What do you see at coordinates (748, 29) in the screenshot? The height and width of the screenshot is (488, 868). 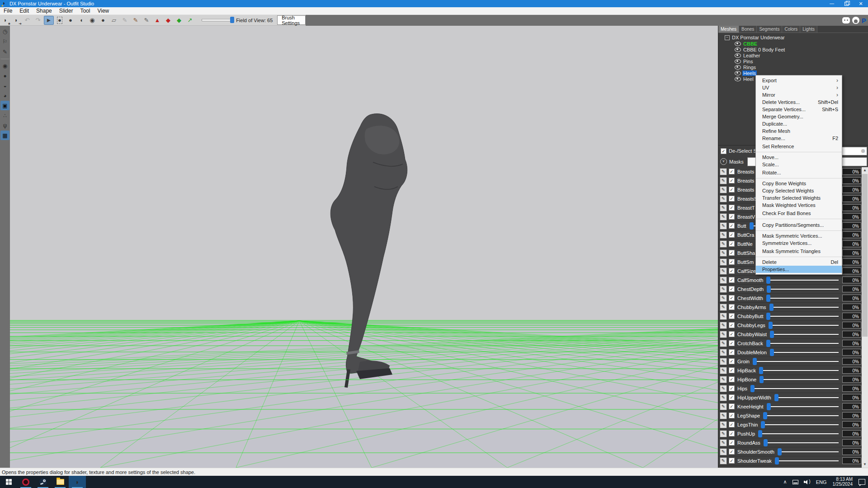 I see `panel-tab: Bones` at bounding box center [748, 29].